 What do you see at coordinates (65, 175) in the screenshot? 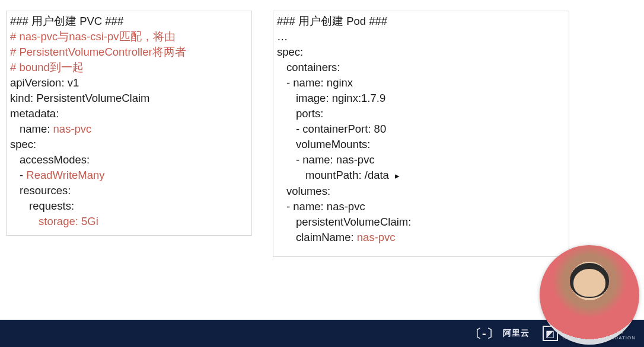
I see `yaml-value: ReadWriteMany` at bounding box center [65, 175].